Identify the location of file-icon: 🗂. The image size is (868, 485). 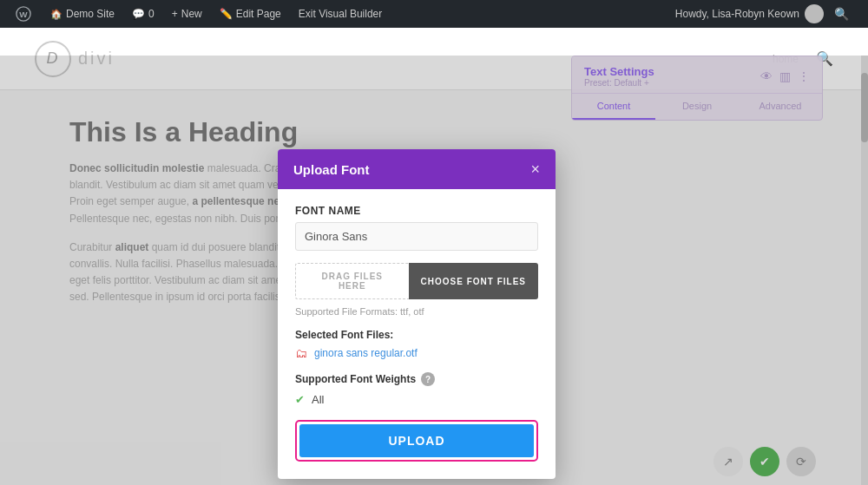
(301, 353).